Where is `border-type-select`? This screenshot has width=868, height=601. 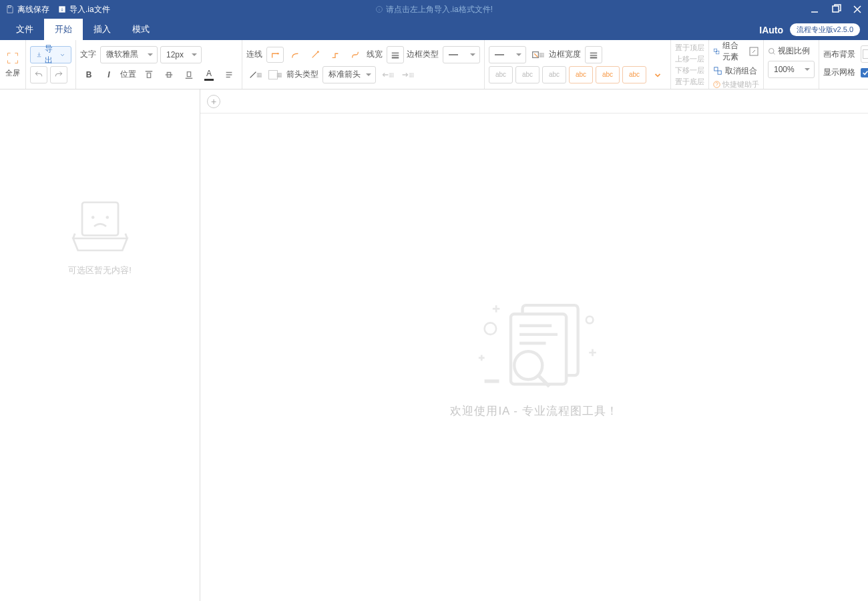
border-type-select is located at coordinates (461, 55).